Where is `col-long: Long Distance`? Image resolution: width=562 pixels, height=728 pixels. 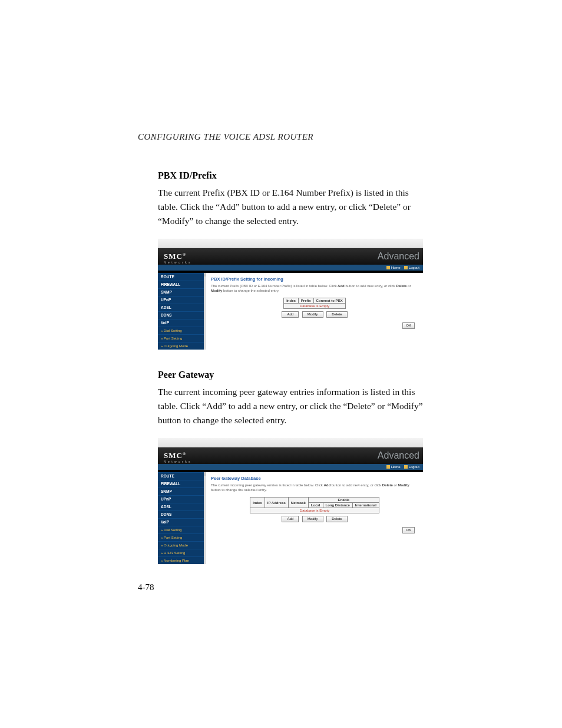
col-long: Long Distance is located at coordinates (338, 506).